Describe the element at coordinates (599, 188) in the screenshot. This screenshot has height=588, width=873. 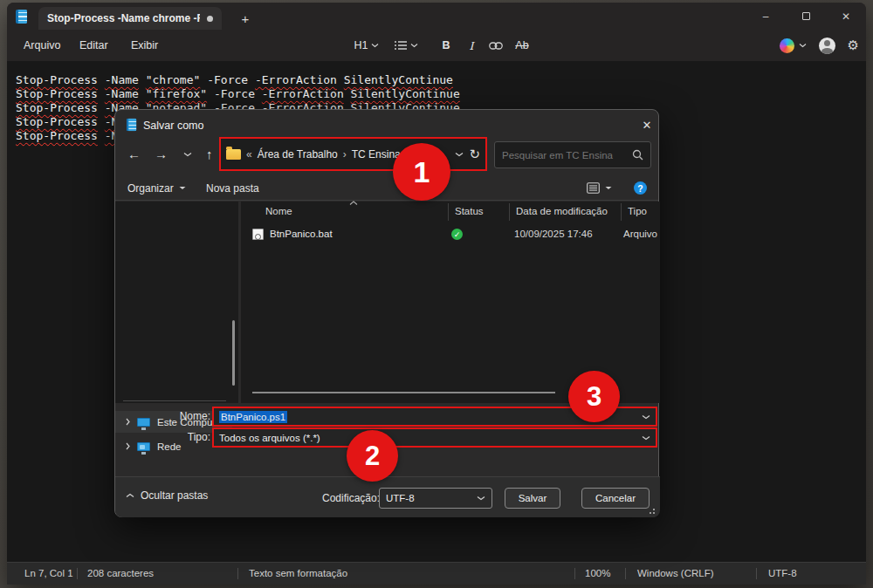
I see `view-dropdown` at that location.